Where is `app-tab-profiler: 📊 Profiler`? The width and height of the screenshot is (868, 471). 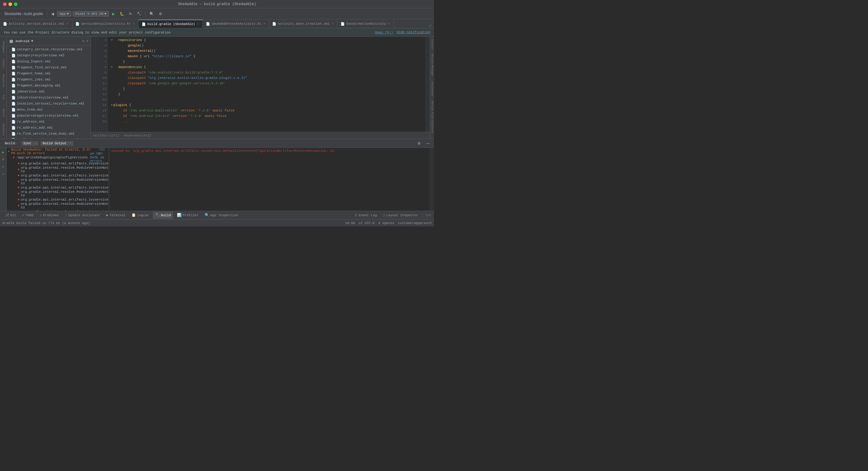
app-tab-profiler: 📊 Profiler is located at coordinates (188, 215).